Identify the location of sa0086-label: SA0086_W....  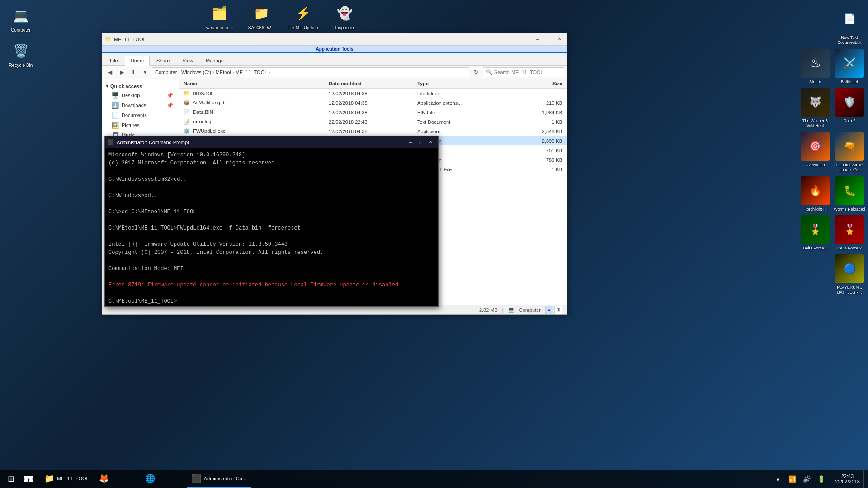
(261, 28).